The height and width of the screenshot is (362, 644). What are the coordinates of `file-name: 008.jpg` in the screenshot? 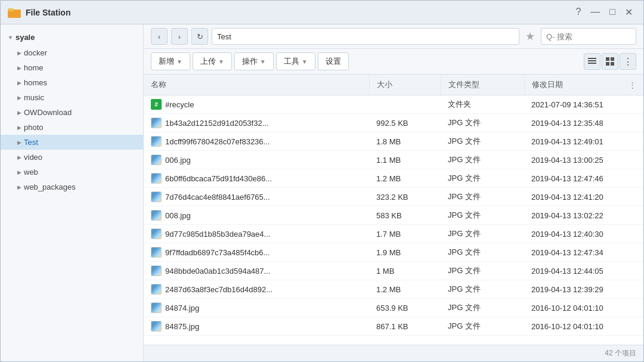 It's located at (178, 216).